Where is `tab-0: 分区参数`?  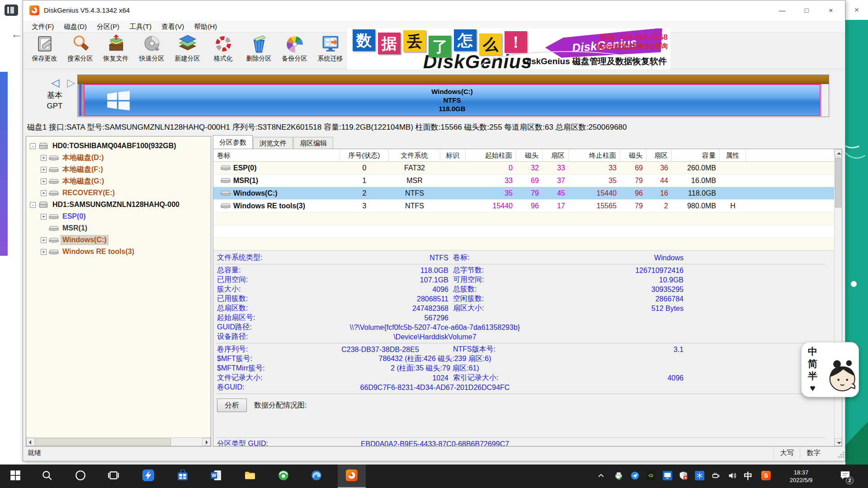
tab-0: 分区参数 is located at coordinates (233, 142).